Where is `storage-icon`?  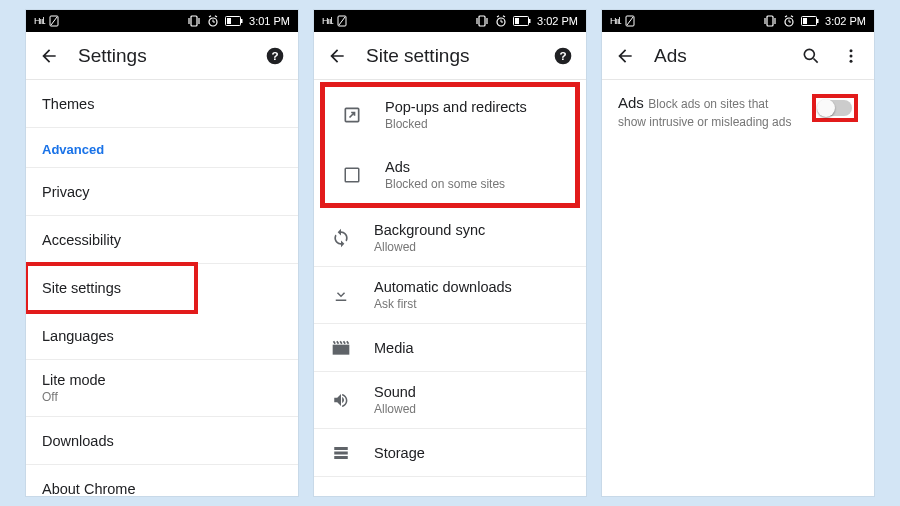
storage-icon is located at coordinates (341, 453).